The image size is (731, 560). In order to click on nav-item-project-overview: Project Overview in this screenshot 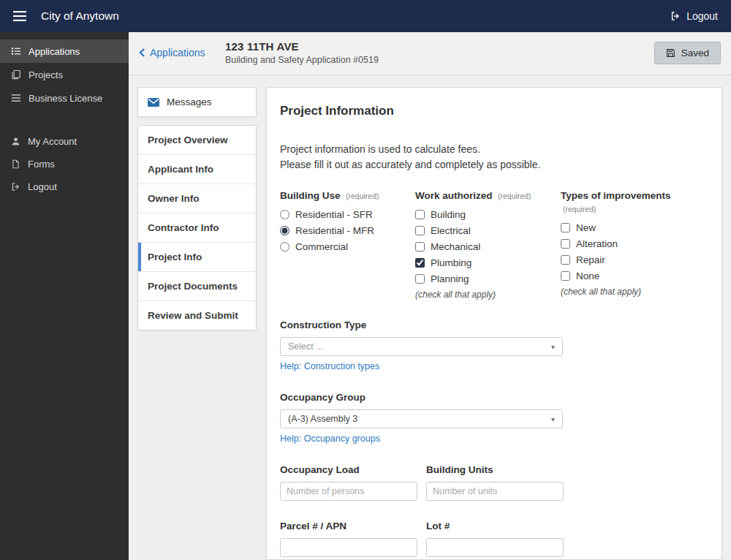, I will do `click(197, 140)`.